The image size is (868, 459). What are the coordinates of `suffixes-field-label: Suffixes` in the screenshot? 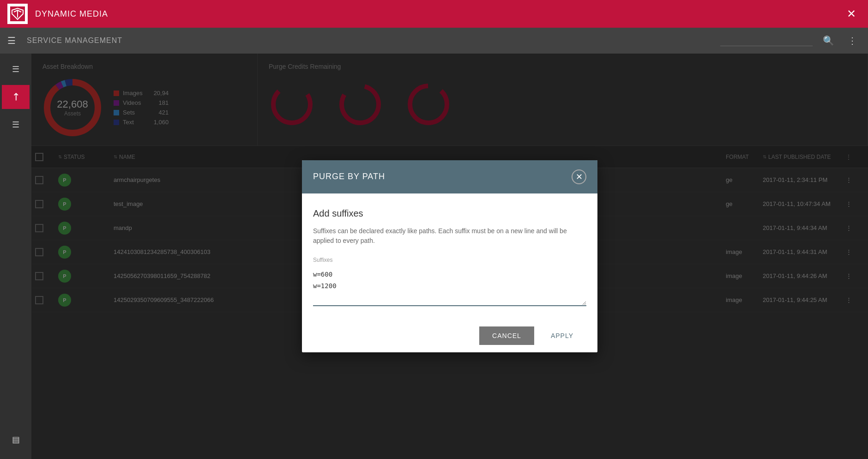 It's located at (450, 260).